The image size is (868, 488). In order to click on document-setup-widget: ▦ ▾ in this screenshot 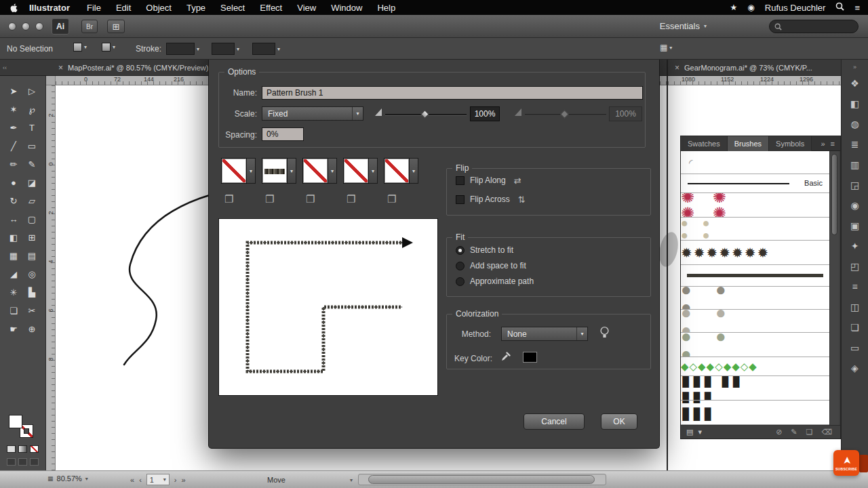, I will do `click(666, 47)`.